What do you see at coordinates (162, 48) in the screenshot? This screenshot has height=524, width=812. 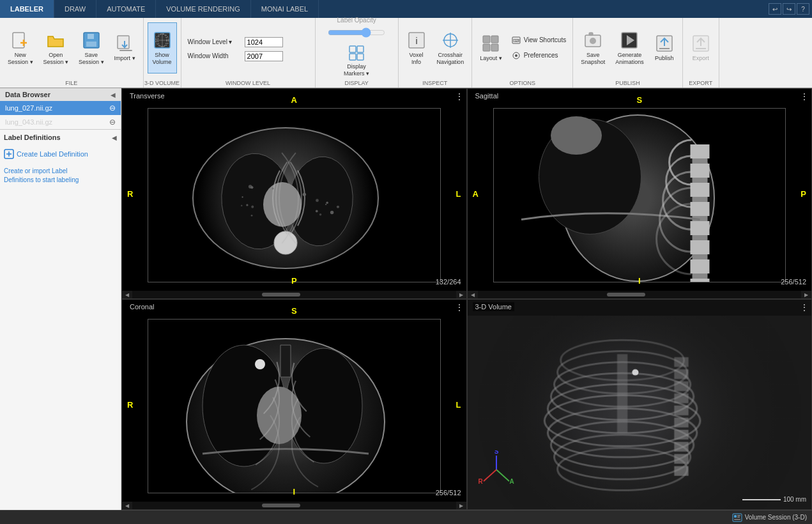 I see `show-volume-button: ShowVolume` at bounding box center [162, 48].